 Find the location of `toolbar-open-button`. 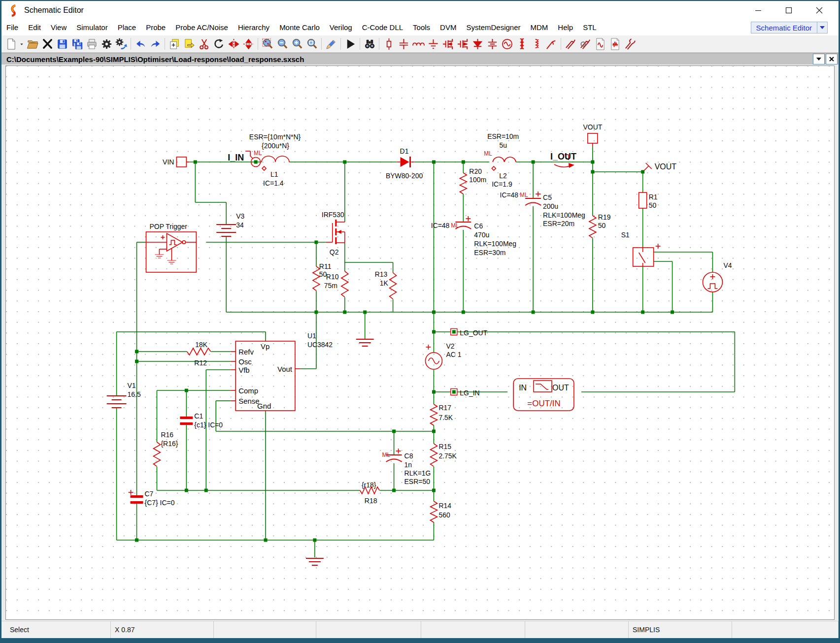

toolbar-open-button is located at coordinates (33, 44).